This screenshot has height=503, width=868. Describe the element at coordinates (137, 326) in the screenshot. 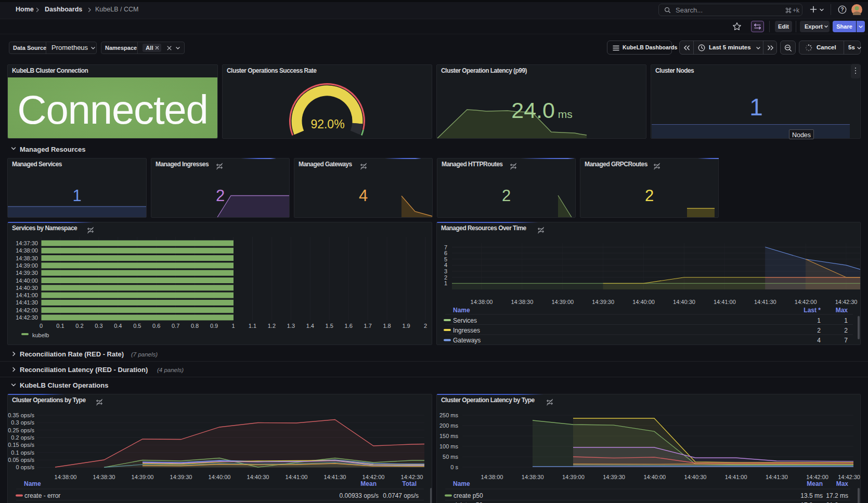

I see `svg-text: 0.5` at that location.